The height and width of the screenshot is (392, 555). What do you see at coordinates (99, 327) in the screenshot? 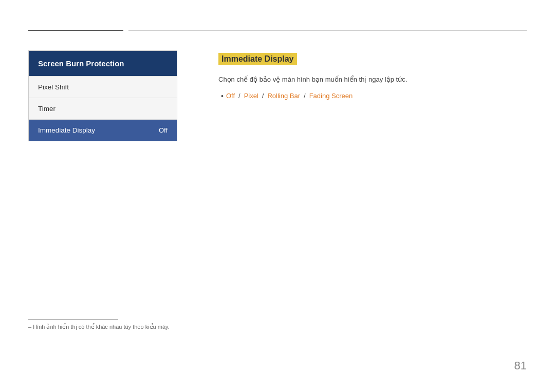
I see `footer-text: – Hình ảnh hiển thị có thể khác nhau tùy…` at bounding box center [99, 327].